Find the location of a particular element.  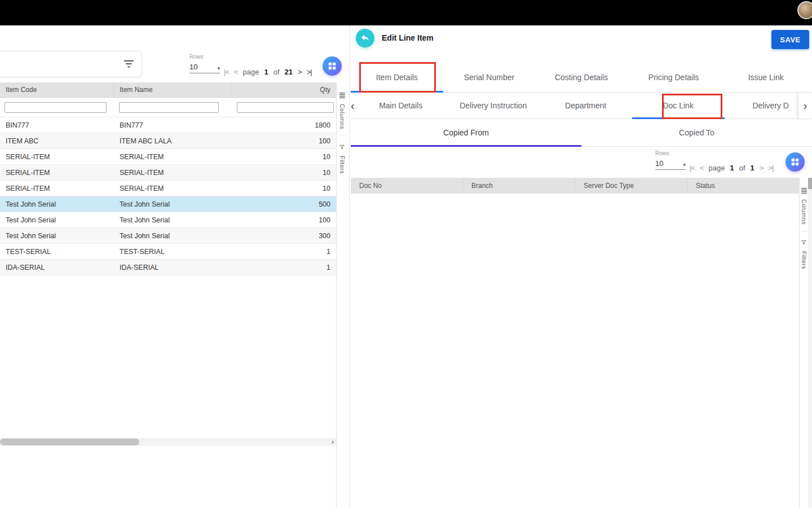

item-code-filter-input is located at coordinates (55, 107).